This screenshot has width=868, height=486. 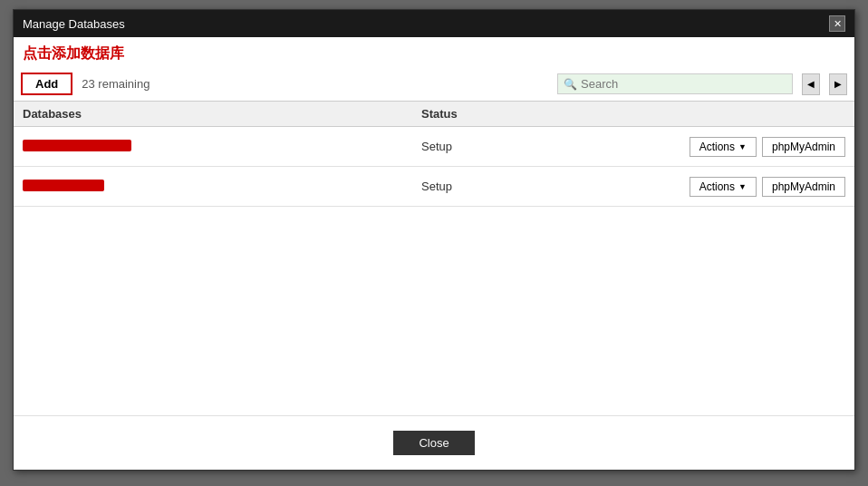 I want to click on actions-dropdown-arrow-2: ▼, so click(x=743, y=187).